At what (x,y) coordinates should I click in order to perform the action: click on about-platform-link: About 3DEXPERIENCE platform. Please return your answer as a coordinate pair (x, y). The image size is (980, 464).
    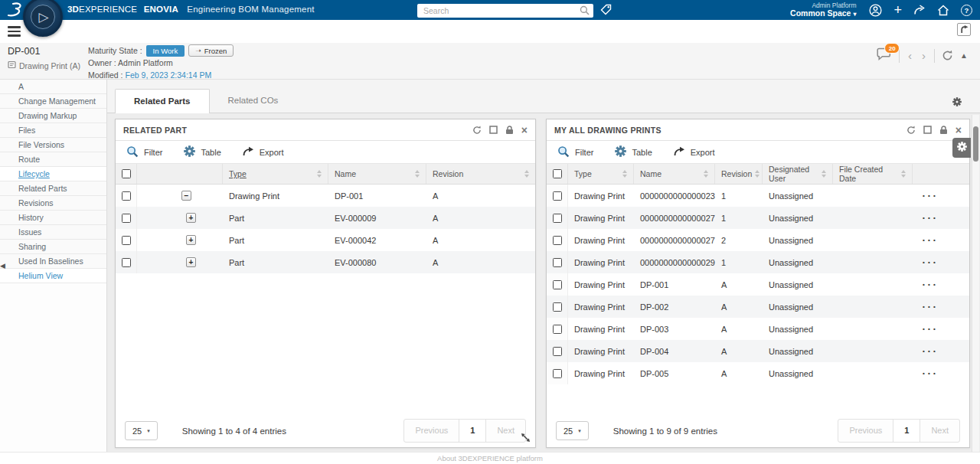
    Looking at the image, I should click on (490, 458).